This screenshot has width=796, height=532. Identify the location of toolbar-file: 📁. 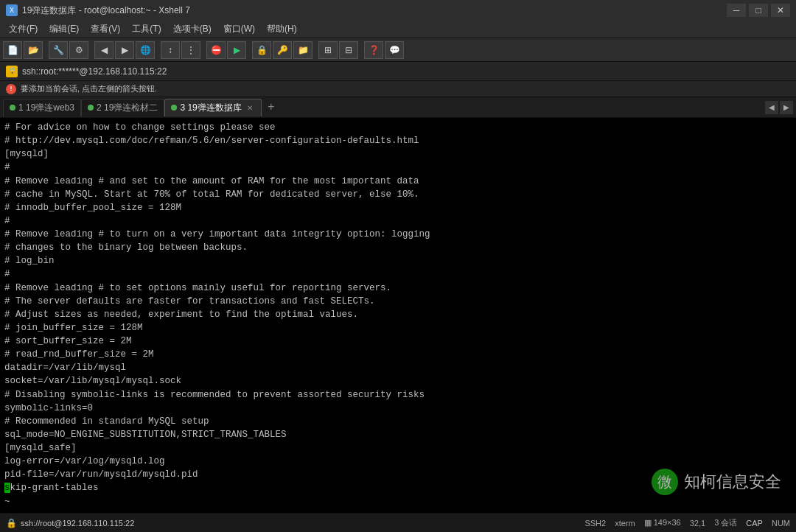
(303, 50).